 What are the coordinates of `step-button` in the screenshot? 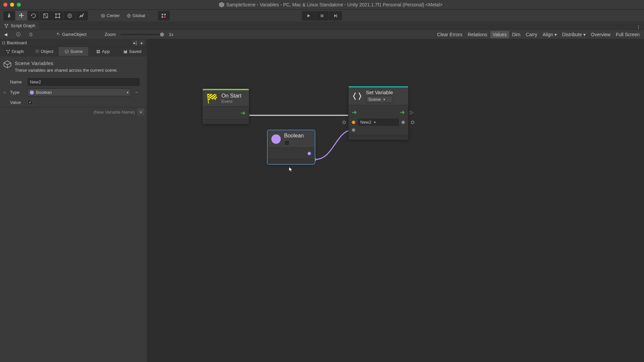 It's located at (335, 16).